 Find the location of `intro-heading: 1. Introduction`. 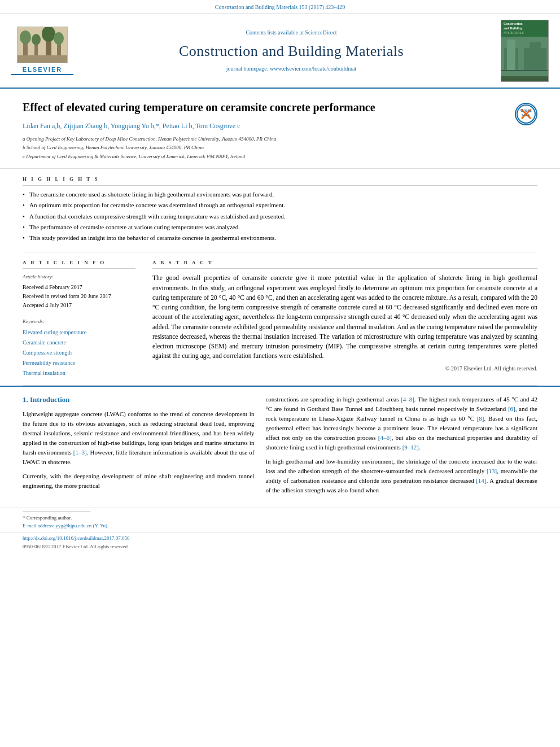

intro-heading: 1. Introduction is located at coordinates (138, 400).